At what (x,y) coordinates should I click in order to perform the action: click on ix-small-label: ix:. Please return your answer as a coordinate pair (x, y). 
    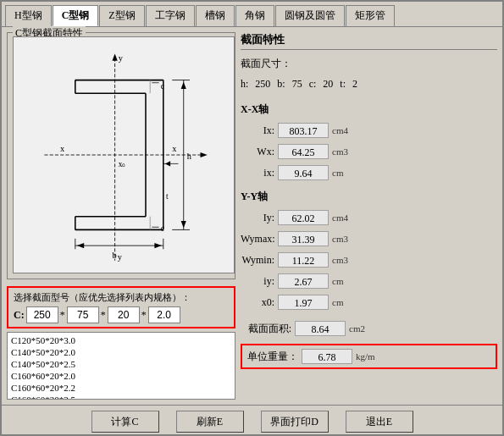
    Looking at the image, I should click on (258, 173).